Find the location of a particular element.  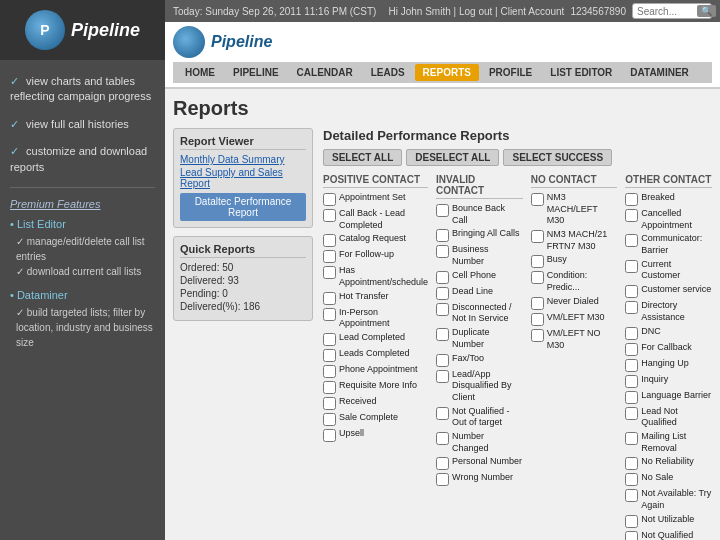

checkbox-item: For Follow-up is located at coordinates (376, 256).